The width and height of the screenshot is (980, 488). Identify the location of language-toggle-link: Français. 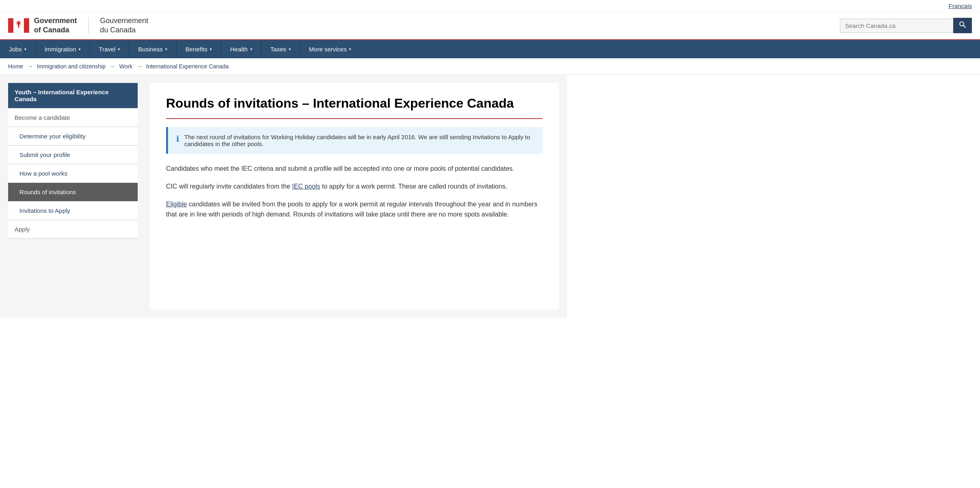
(960, 6).